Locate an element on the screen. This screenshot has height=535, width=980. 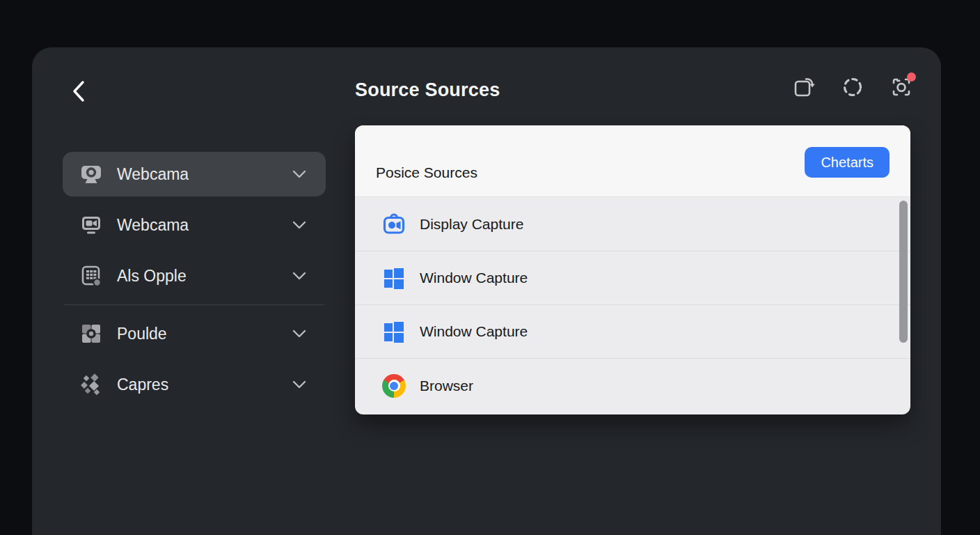
list-item-browser: Browser is located at coordinates (633, 386).